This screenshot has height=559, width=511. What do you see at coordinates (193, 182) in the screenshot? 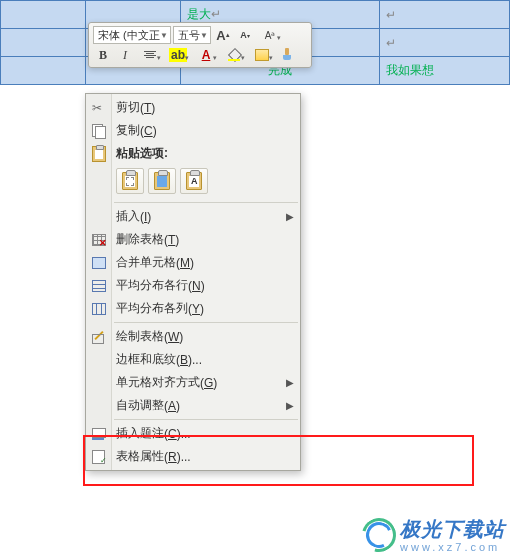
I see `paste-options-row` at bounding box center [193, 182].